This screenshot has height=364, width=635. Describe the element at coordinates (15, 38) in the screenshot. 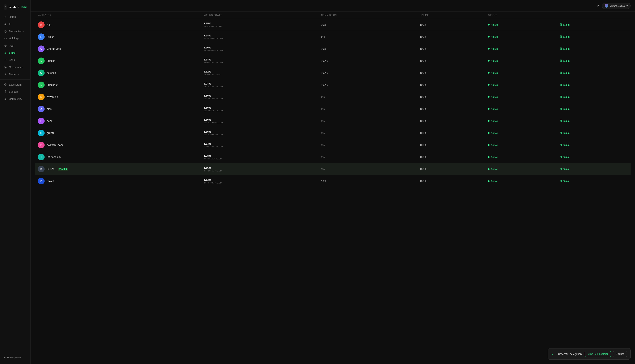

I see `sidebar-item-holdings: ▭ Holdings` at that location.